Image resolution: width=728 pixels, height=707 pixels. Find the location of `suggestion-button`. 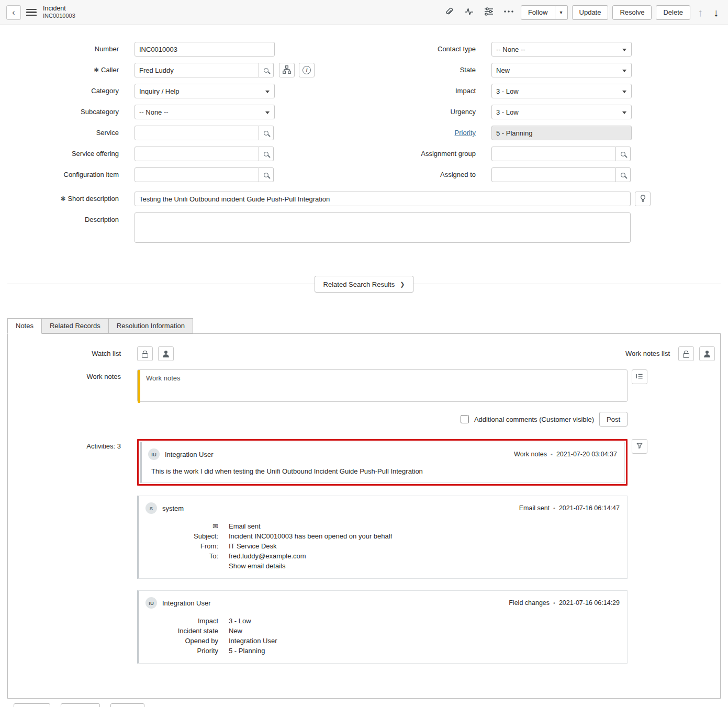

suggestion-button is located at coordinates (643, 199).